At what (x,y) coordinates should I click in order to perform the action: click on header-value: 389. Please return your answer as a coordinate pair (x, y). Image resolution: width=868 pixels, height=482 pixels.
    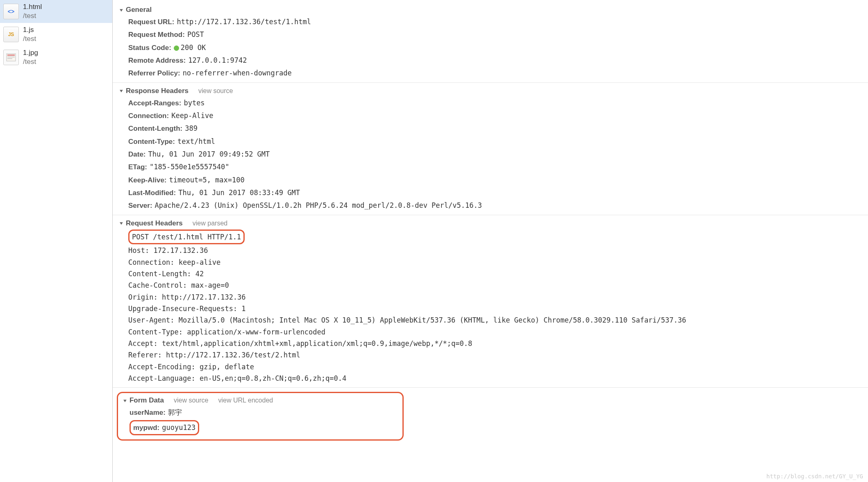
    Looking at the image, I should click on (190, 128).